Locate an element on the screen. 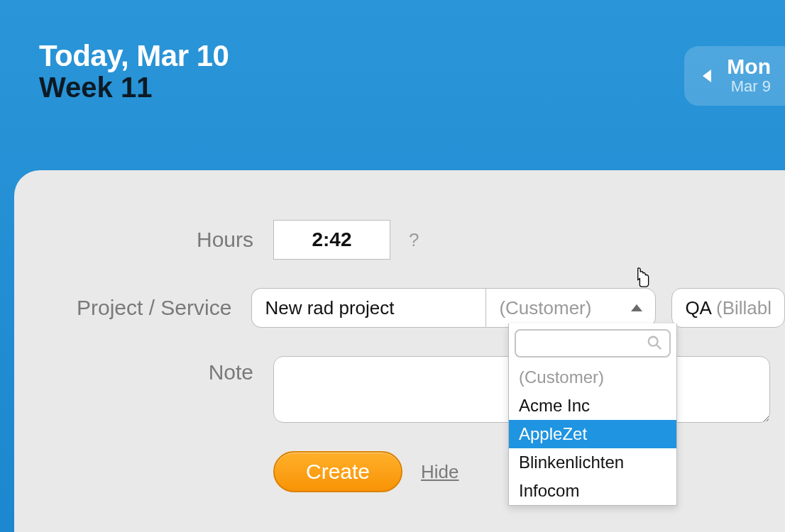  customer-placeholder: (Customer) is located at coordinates (545, 308).